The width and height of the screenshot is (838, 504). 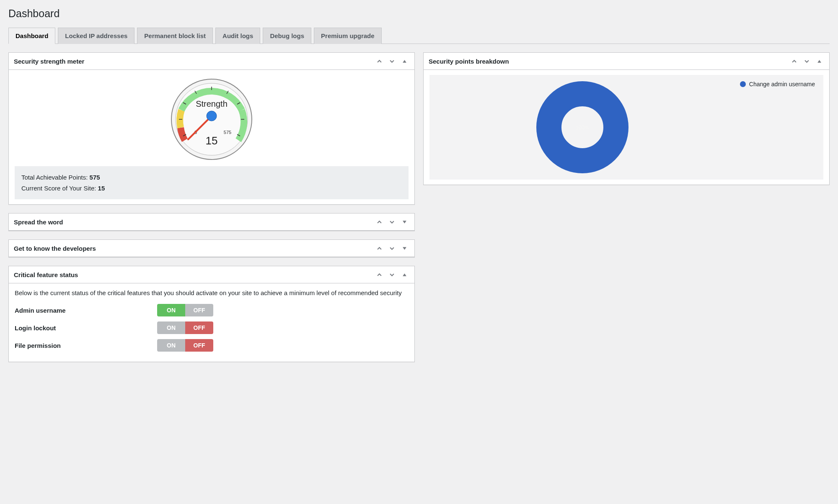 What do you see at coordinates (175, 36) in the screenshot?
I see `tab-permanent-block: Permanent block list` at bounding box center [175, 36].